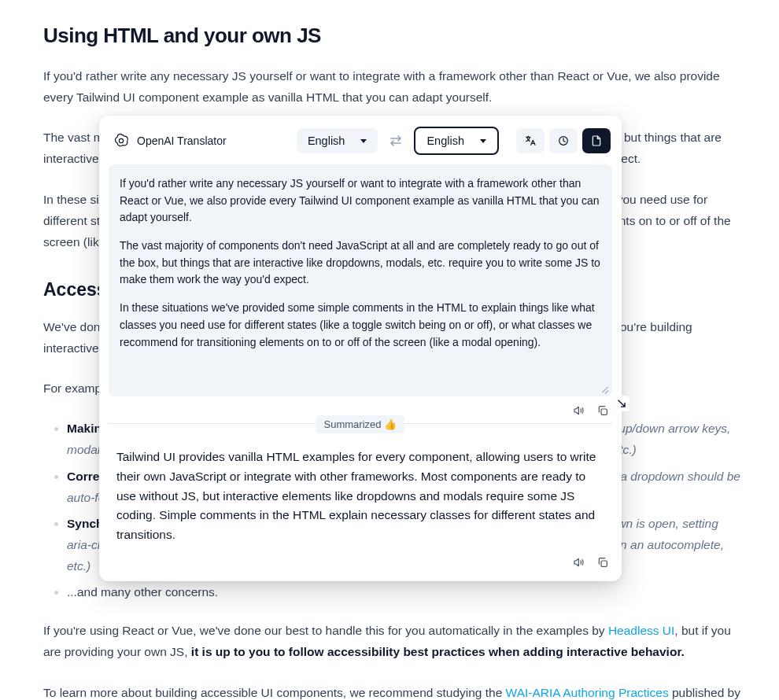 The image size is (779, 700). I want to click on textarea-resize-handle, so click(605, 389).